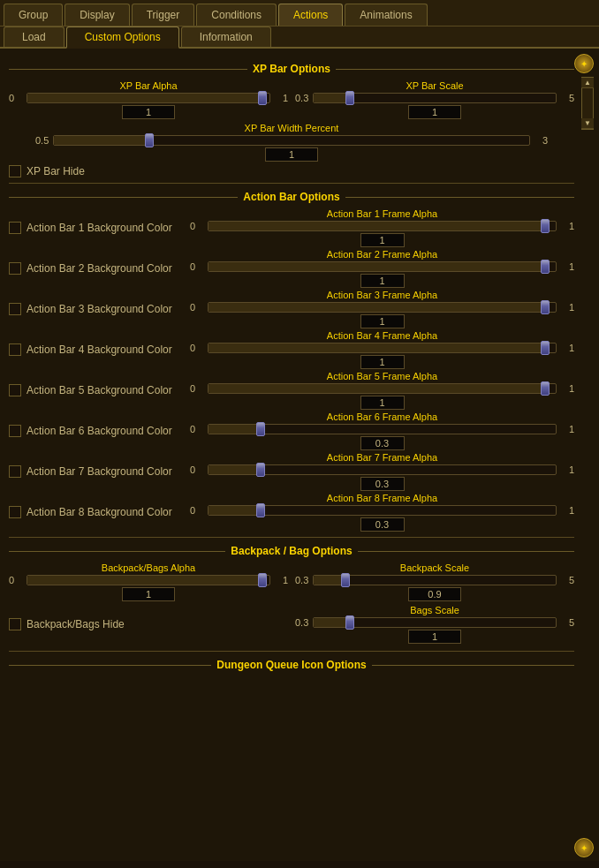 The height and width of the screenshot is (868, 599). I want to click on action-bar-8-slider-row: 0 1, so click(382, 510).